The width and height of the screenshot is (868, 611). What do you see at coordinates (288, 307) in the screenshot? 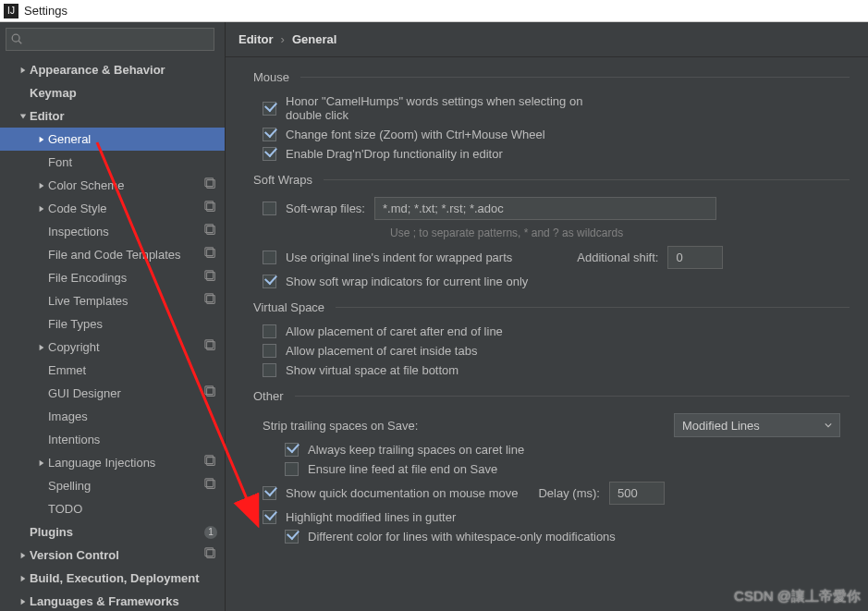
I see `section-virtual-title: Virtual Space` at bounding box center [288, 307].